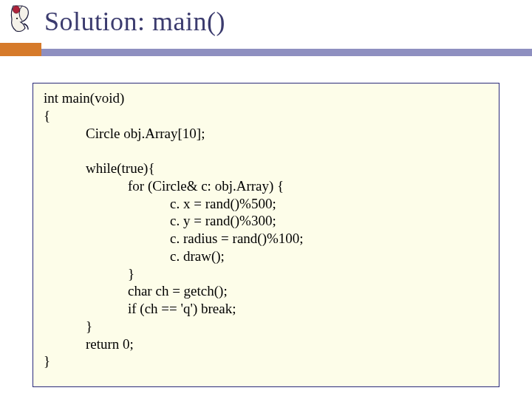 The image size is (532, 399). What do you see at coordinates (266, 21) in the screenshot?
I see `slide-header: Solution: main()` at bounding box center [266, 21].